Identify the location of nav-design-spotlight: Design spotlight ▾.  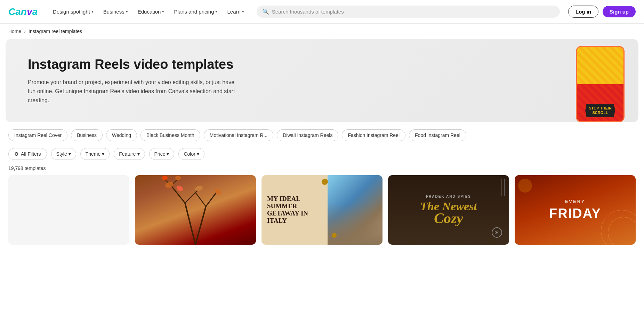
(73, 12).